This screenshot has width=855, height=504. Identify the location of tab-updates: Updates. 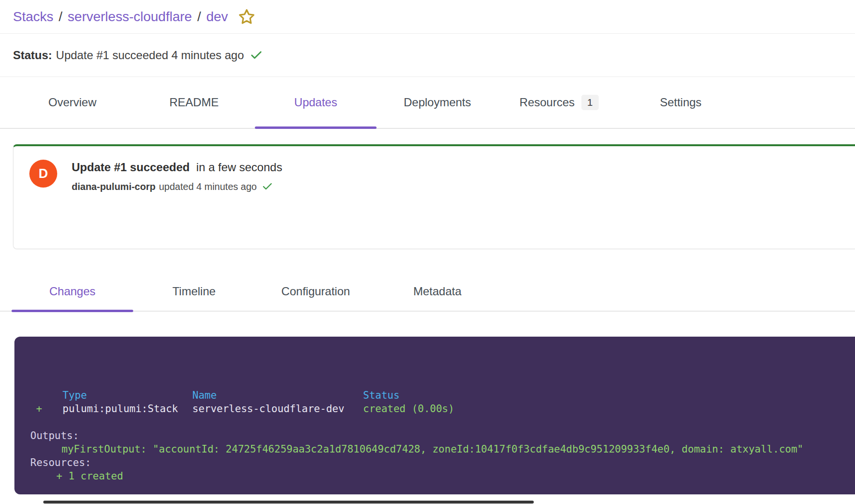
(315, 102).